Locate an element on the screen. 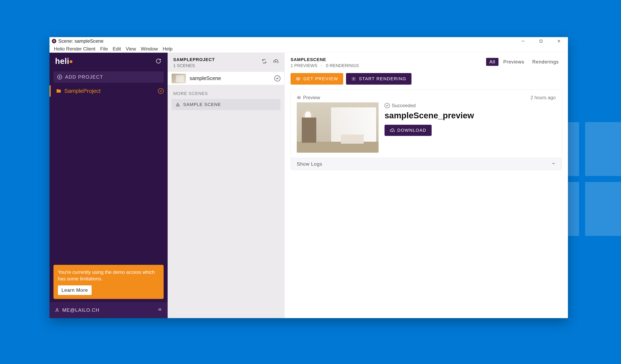 The width and height of the screenshot is (621, 364). menubar: Helio Render Client File Edit View Windo… is located at coordinates (309, 49).